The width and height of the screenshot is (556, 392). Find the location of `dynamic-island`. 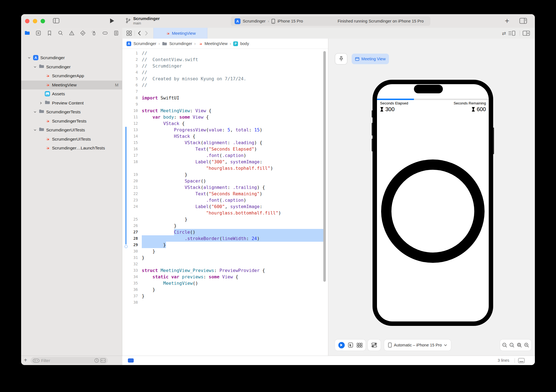

dynamic-island is located at coordinates (428, 89).